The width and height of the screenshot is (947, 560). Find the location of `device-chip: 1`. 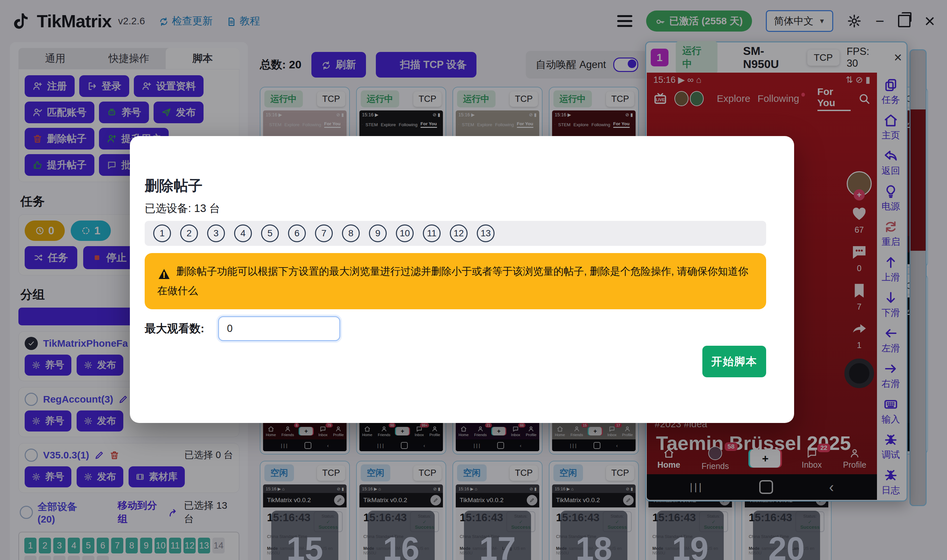

device-chip: 1 is located at coordinates (162, 233).